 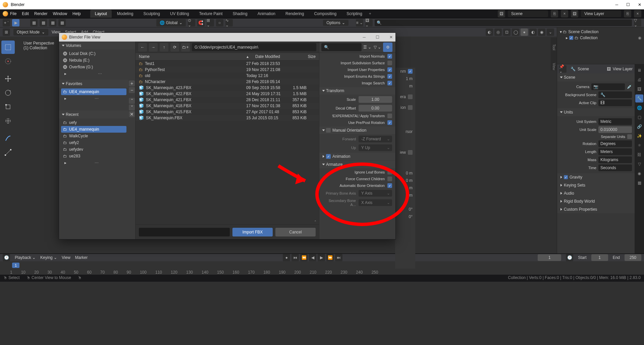 What do you see at coordinates (615, 144) in the screenshot?
I see `rotation-select: Degrees` at bounding box center [615, 144].